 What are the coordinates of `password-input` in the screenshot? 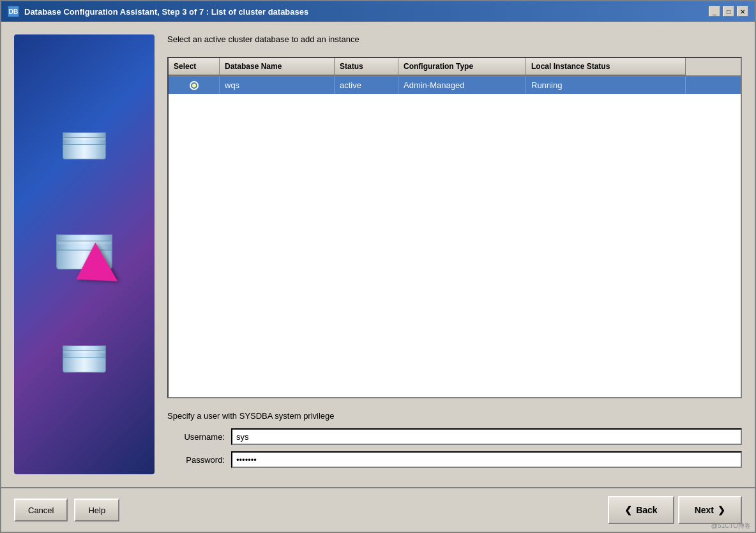 It's located at (487, 460).